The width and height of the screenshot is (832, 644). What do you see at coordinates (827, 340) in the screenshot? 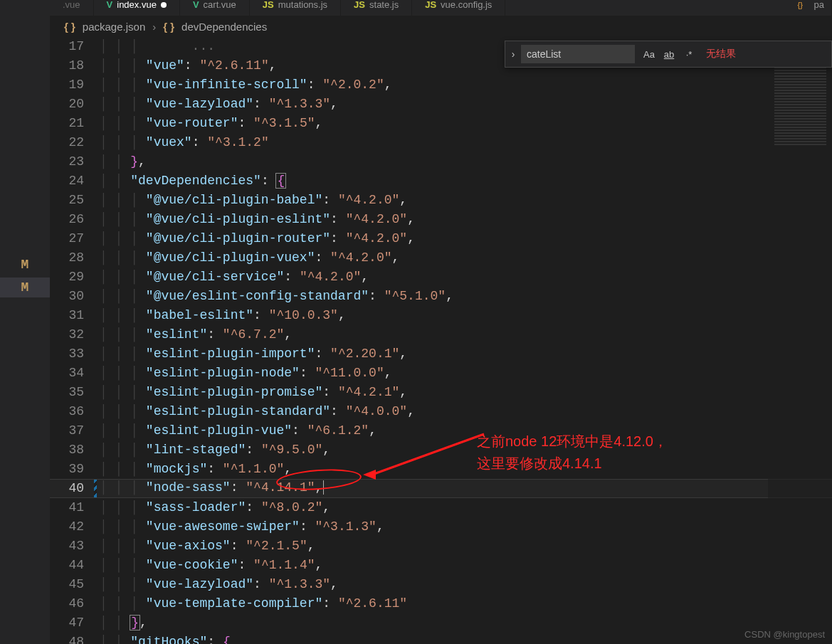
I see `scrollbar` at bounding box center [827, 340].